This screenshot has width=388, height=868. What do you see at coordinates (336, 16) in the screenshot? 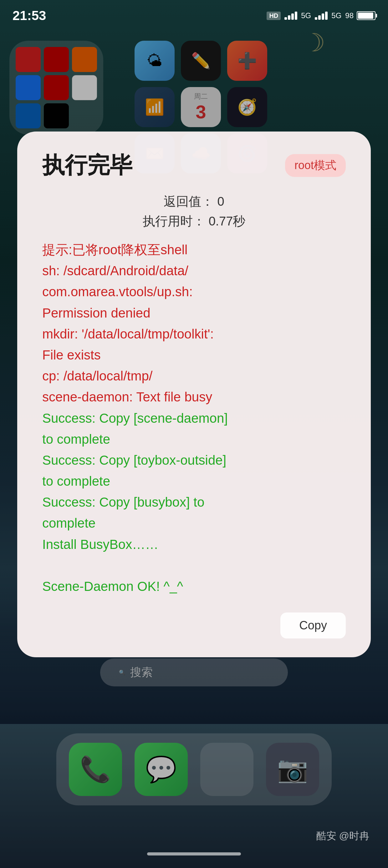
I see `signal2-label: 5G` at bounding box center [336, 16].